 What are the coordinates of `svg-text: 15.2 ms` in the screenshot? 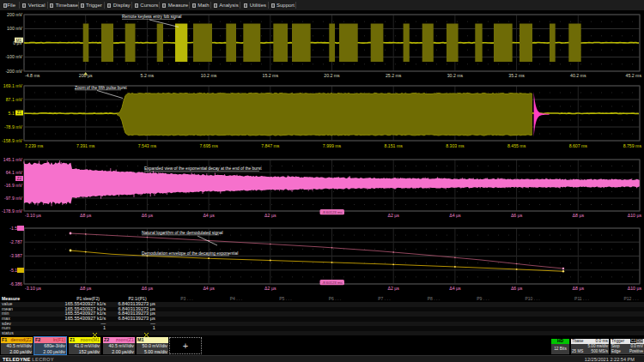 It's located at (271, 75).